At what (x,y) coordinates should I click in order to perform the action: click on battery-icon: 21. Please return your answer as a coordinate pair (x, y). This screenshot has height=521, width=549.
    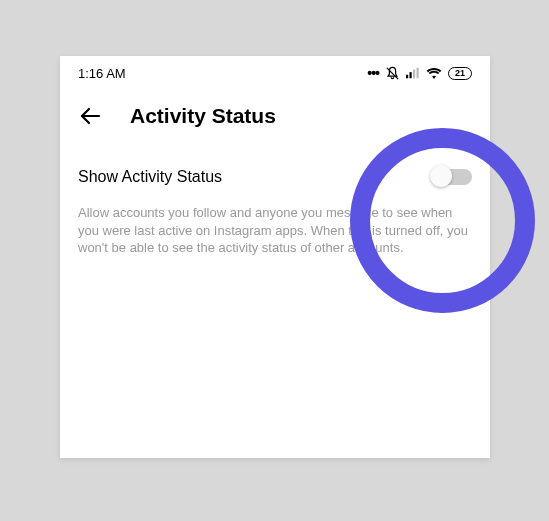
    Looking at the image, I should click on (460, 74).